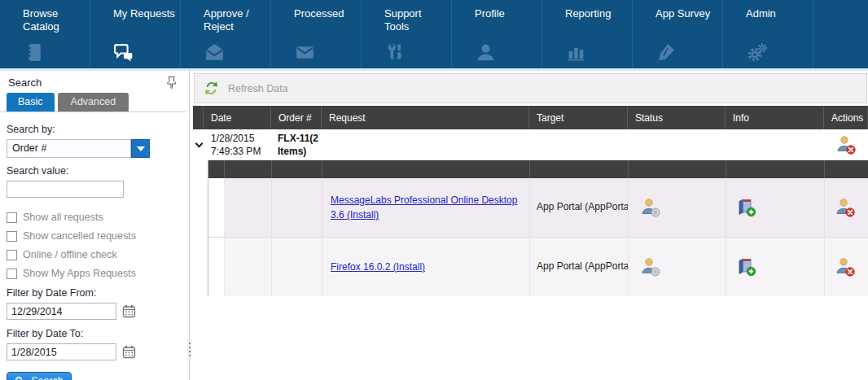  What do you see at coordinates (55, 21) in the screenshot?
I see `nav-tab-label: Browse Catalog` at bounding box center [55, 21].